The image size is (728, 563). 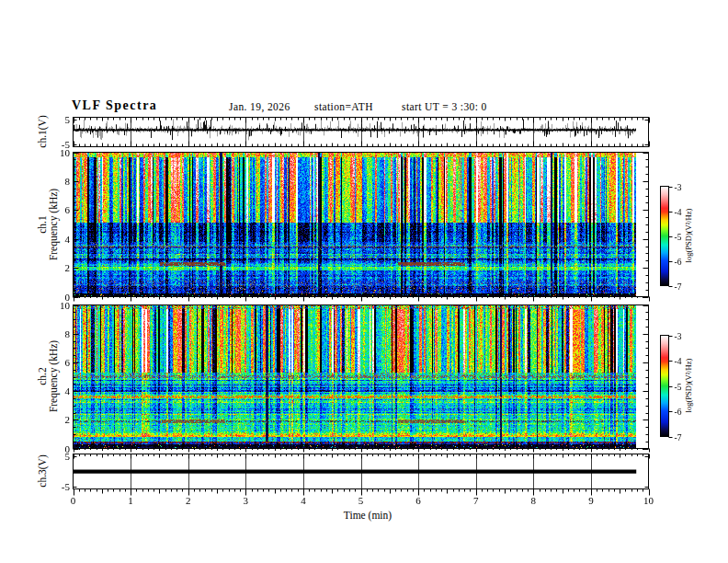 I want to click on x-tick-label: 4, so click(x=303, y=500).